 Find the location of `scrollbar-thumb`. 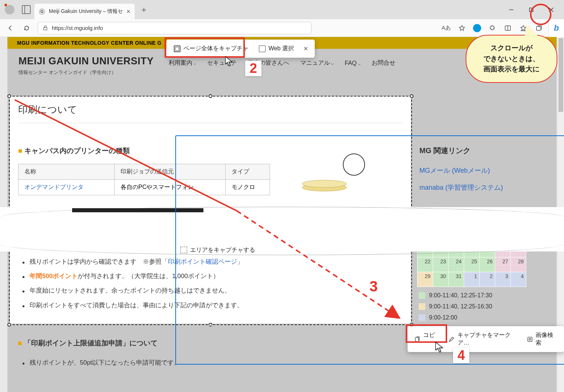

scrollbar-thumb is located at coordinates (561, 75).